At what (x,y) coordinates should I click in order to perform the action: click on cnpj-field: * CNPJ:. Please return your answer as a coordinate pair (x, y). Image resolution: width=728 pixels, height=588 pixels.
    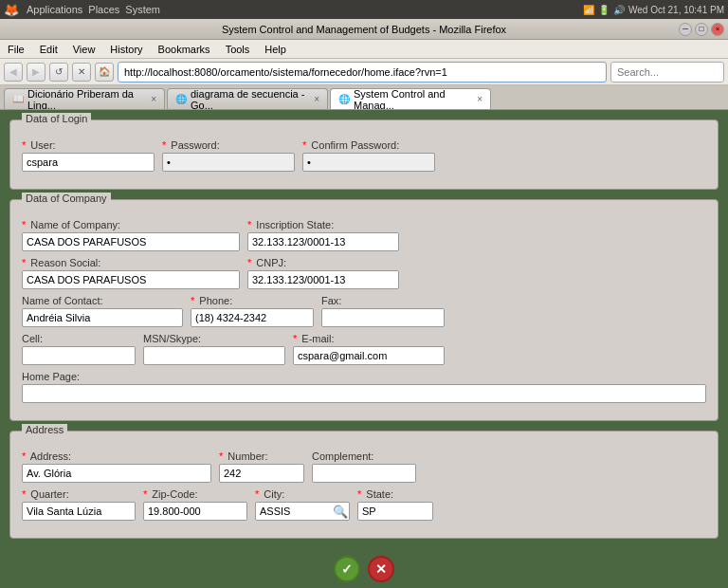
    Looking at the image, I should click on (323, 273).